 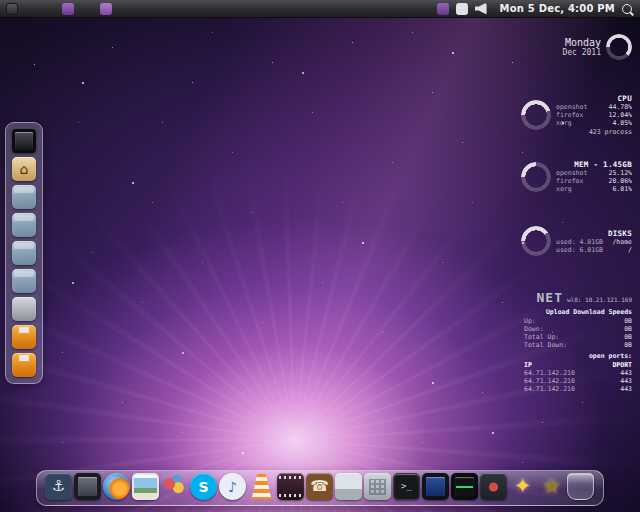 I want to click on pictures-folder-icon, so click(x=24, y=253).